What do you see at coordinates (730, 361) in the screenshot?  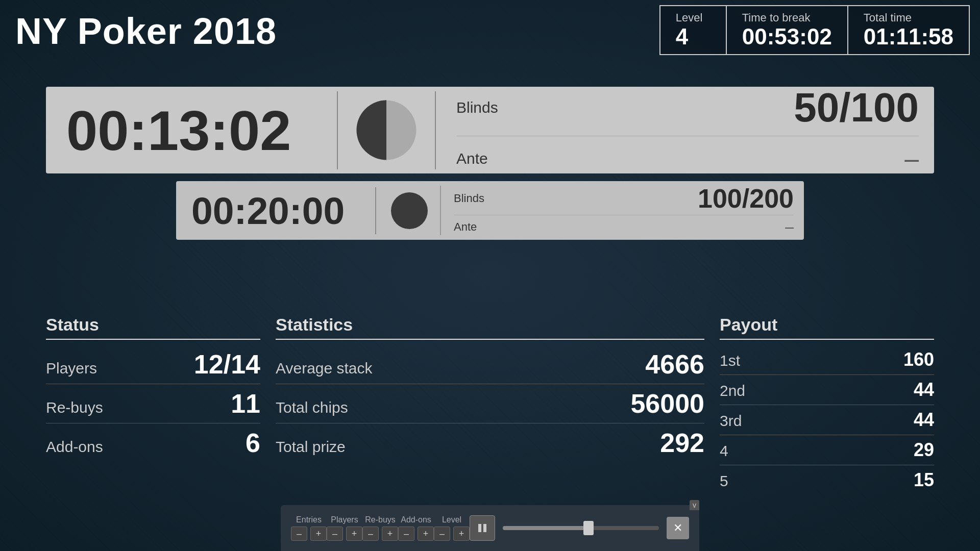 I see `payout-place: 1st` at bounding box center [730, 361].